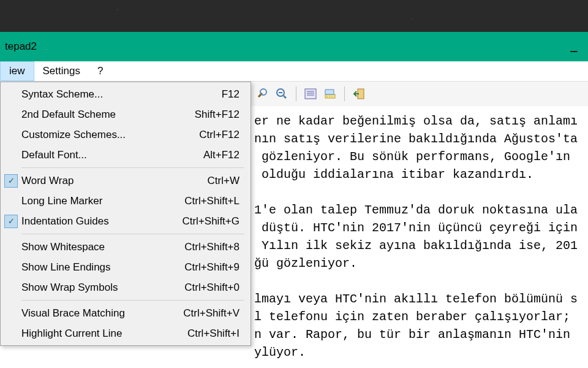 The image size is (588, 368). Describe the element at coordinates (219, 135) in the screenshot. I see `menu-shortcut: Ctrl+F12` at that location.